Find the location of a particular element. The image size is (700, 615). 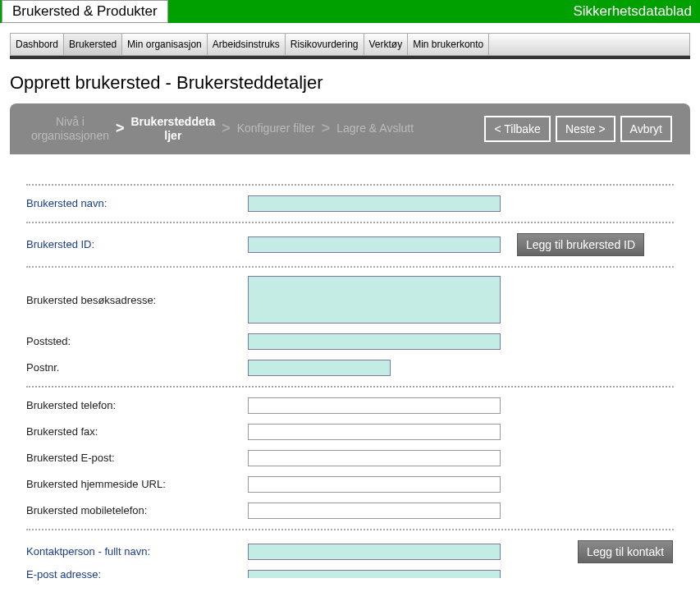

label-poststed: Poststed: is located at coordinates (137, 342).